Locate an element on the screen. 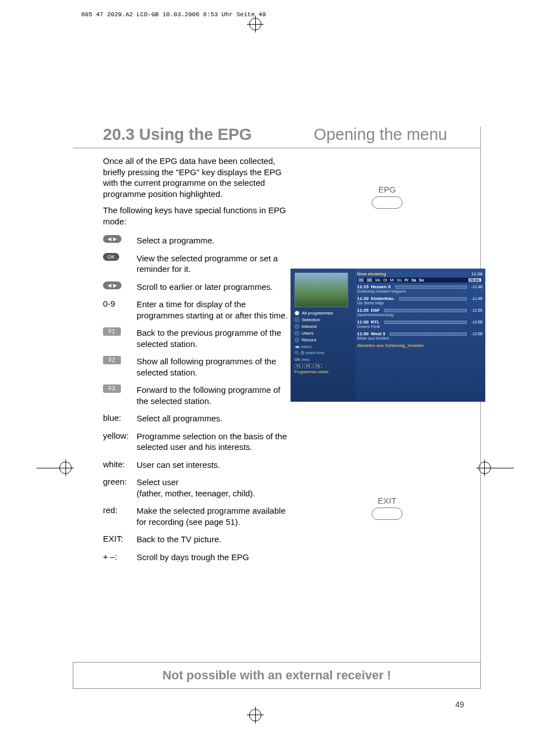 The height and width of the screenshot is (756, 534). key-label: green: is located at coordinates (120, 488).